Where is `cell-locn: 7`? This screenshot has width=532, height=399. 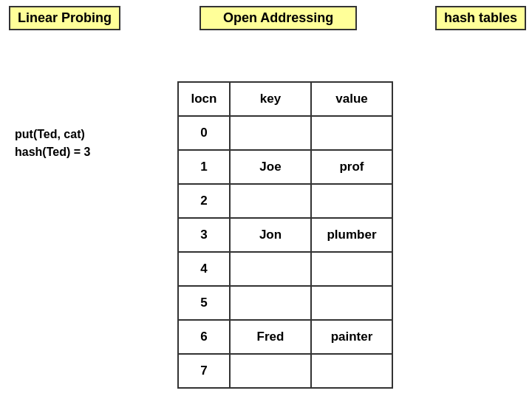
cell-locn: 7 is located at coordinates (204, 371).